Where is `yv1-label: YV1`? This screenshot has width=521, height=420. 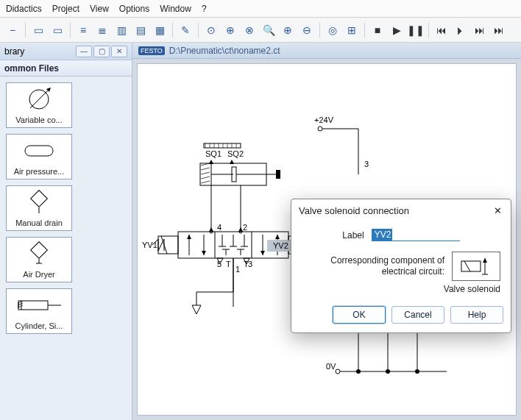 yv1-label: YV1 is located at coordinates (150, 245).